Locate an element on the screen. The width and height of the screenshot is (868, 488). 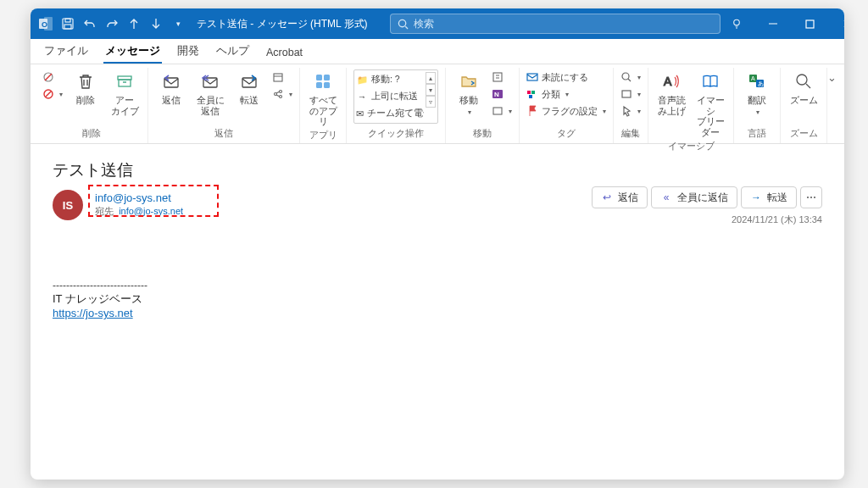
read-aloud-button: A 音声読 み上げ is located at coordinates (671, 93).